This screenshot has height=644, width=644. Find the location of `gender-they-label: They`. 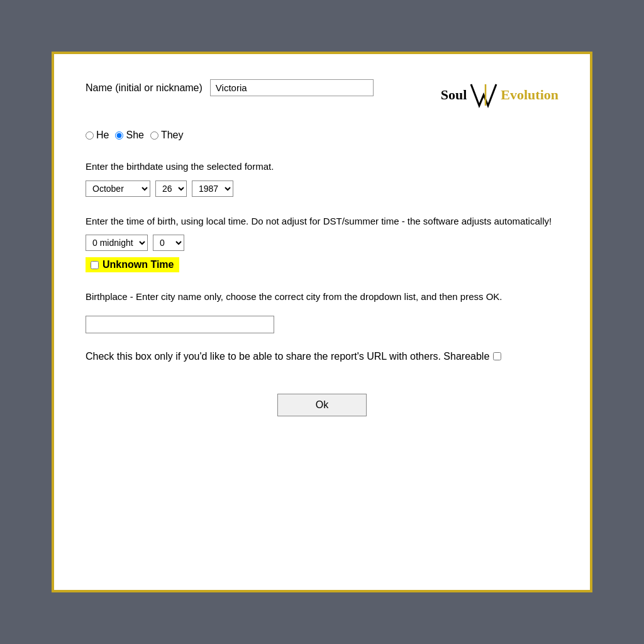

gender-they-label: They is located at coordinates (167, 135).